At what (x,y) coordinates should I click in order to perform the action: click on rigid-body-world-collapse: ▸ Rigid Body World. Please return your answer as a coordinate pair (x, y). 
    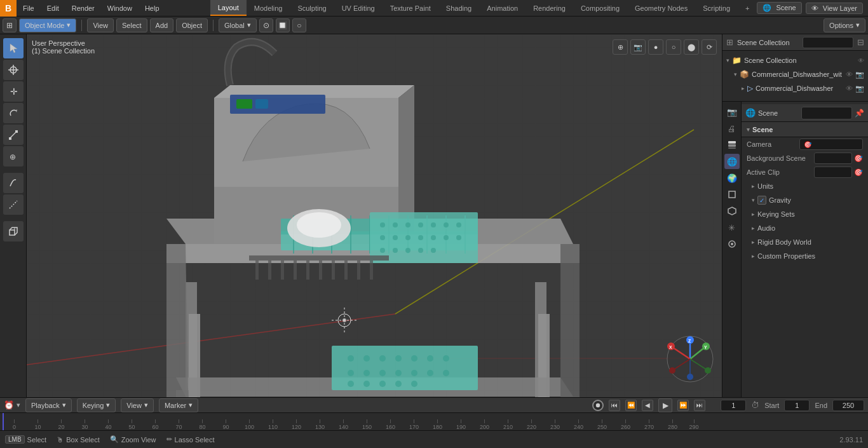
    Looking at the image, I should click on (804, 242).